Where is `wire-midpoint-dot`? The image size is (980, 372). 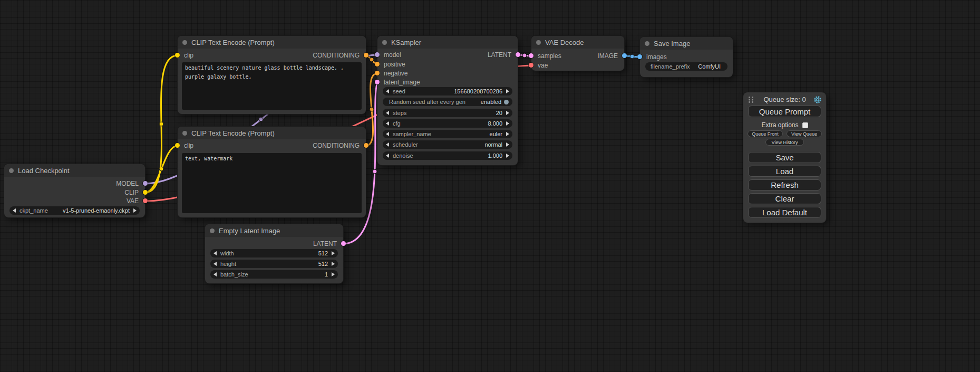 wire-midpoint-dot is located at coordinates (161, 124).